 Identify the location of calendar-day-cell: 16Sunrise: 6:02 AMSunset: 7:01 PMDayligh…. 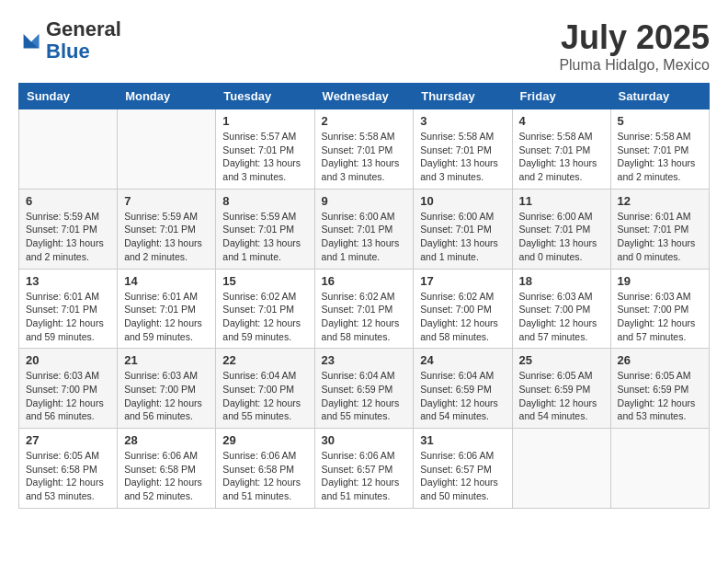
(364, 309).